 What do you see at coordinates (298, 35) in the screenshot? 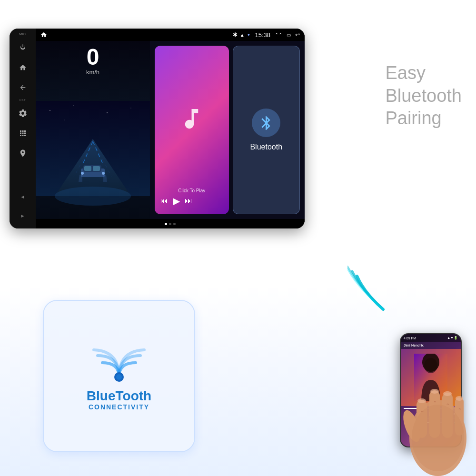
I see `back-status-icon: ↩` at bounding box center [298, 35].